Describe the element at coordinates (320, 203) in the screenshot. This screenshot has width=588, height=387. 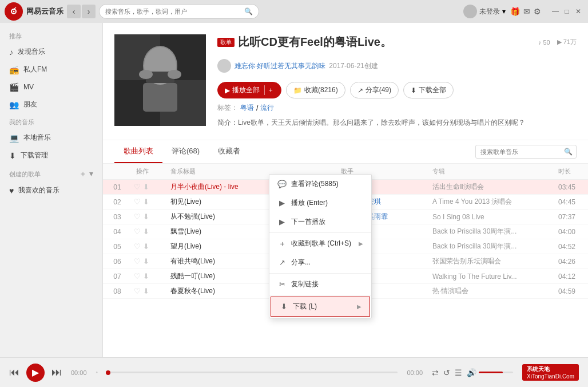
I see `context-menu-item-play: ▶ 播放 (Enter)` at that location.